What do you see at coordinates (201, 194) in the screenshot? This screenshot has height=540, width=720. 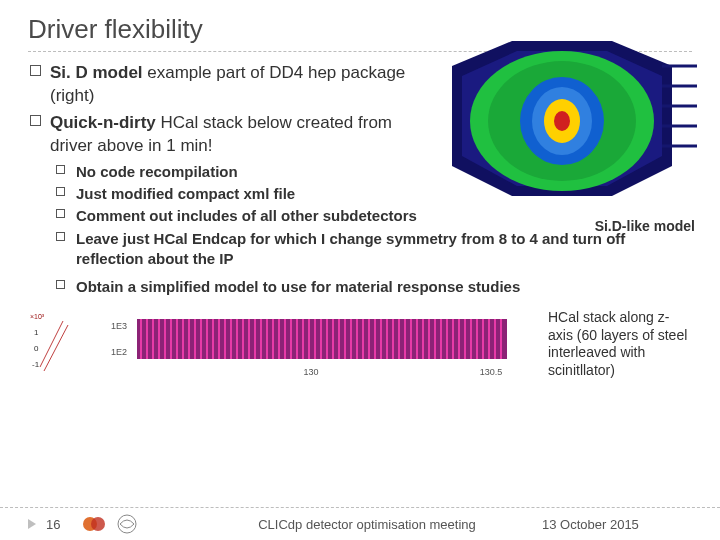 I see `bullet-rest: modified compact xml file` at bounding box center [201, 194].